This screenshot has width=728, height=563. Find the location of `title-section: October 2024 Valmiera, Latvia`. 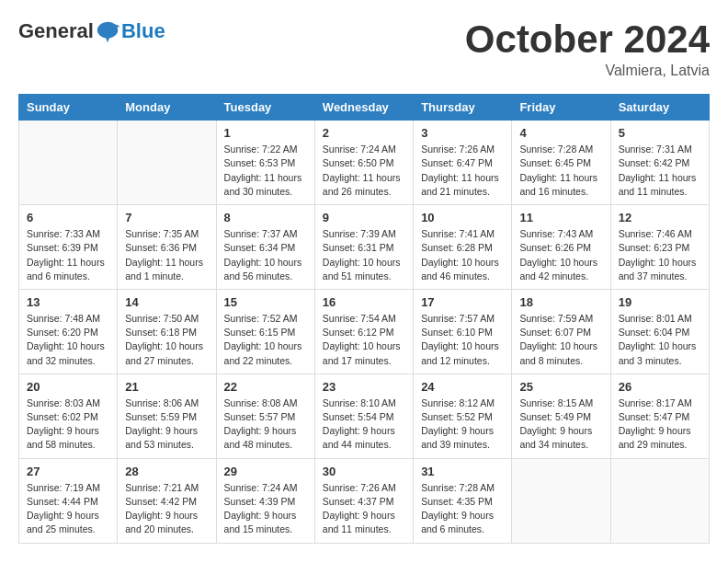

title-section: October 2024 Valmiera, Latvia is located at coordinates (587, 49).